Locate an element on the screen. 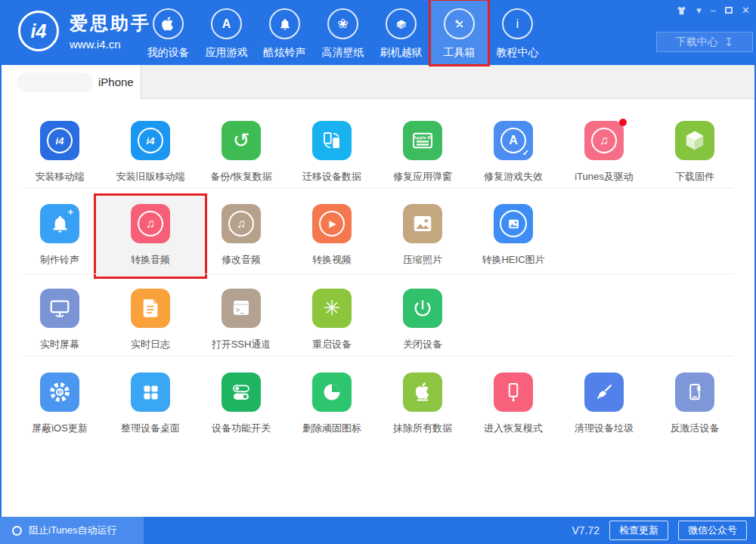 The image size is (756, 544). tool-compress-photos: 压缩照片 is located at coordinates (423, 236).